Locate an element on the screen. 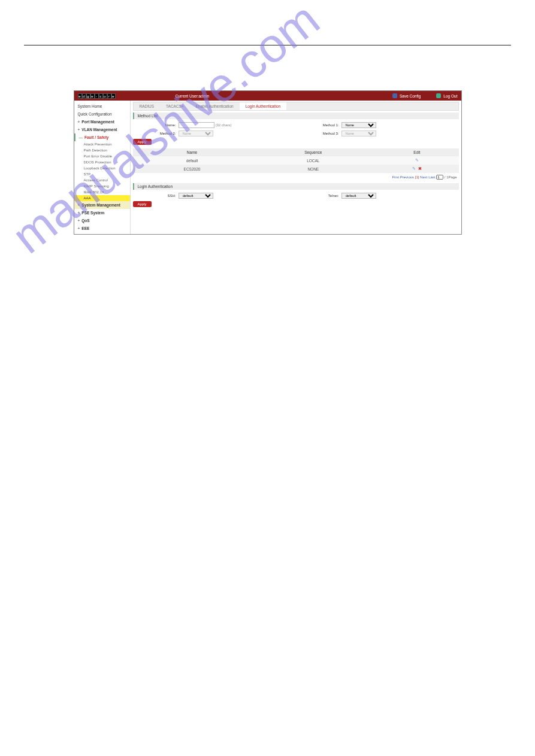 This screenshot has height=756, width=535. pager-previous: Previous is located at coordinates (407, 177).